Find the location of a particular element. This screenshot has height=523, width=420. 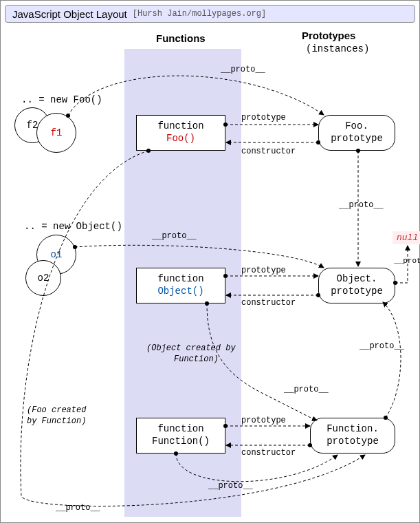

edge-constructor-func: constructor is located at coordinates (268, 453).